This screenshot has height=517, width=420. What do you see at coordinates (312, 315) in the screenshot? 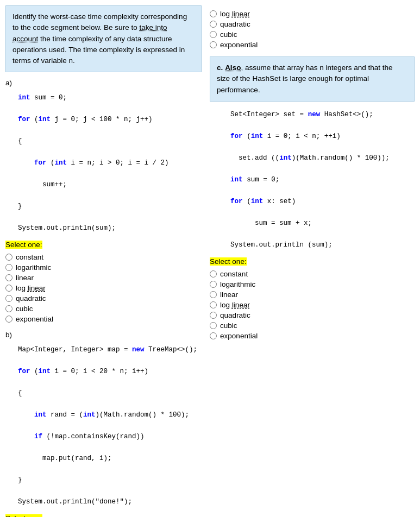
I see `option-c-quadratic: quadratic` at bounding box center [312, 315].